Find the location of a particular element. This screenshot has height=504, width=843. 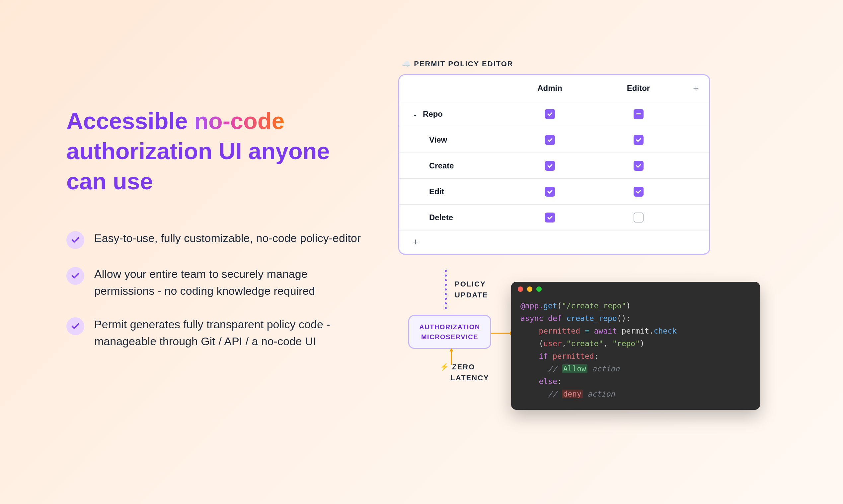

table-row: Delete is located at coordinates (554, 217).